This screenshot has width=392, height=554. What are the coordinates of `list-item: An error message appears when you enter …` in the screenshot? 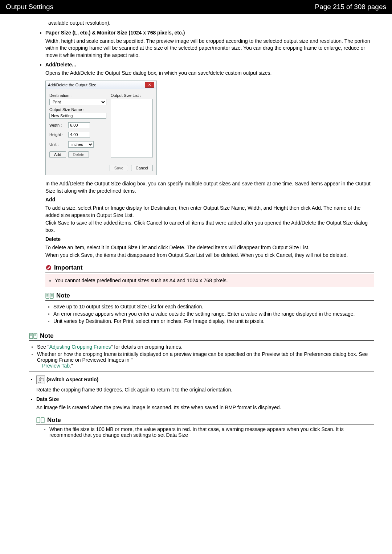 It's located at (213, 314).